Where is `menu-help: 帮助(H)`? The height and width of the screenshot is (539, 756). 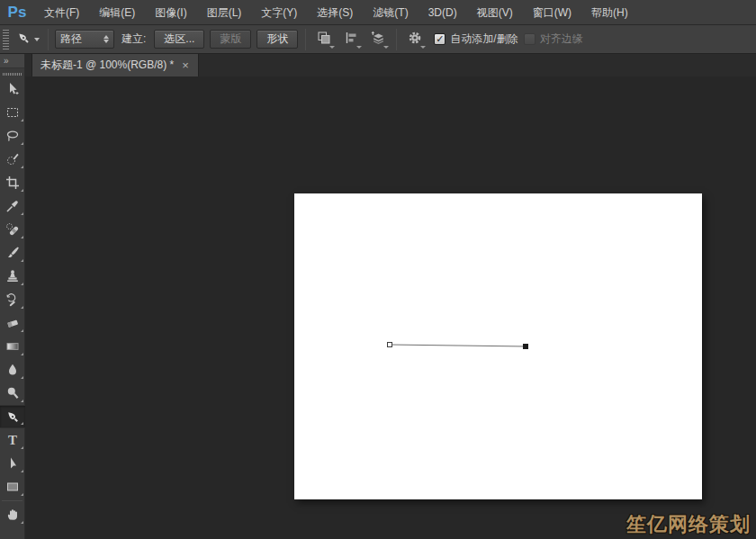
menu-help: 帮助(H) is located at coordinates (610, 13).